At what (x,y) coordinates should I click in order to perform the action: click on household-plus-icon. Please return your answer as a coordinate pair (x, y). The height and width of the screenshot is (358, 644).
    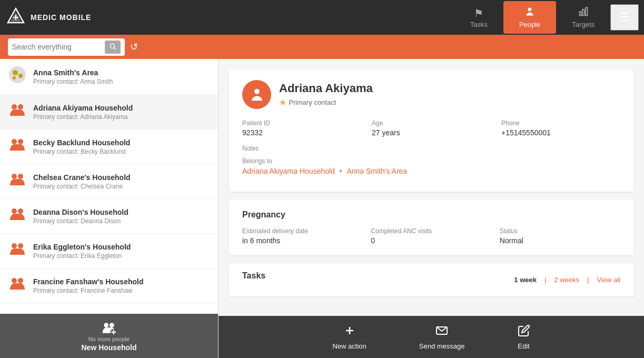
    Looking at the image, I should click on (109, 328).